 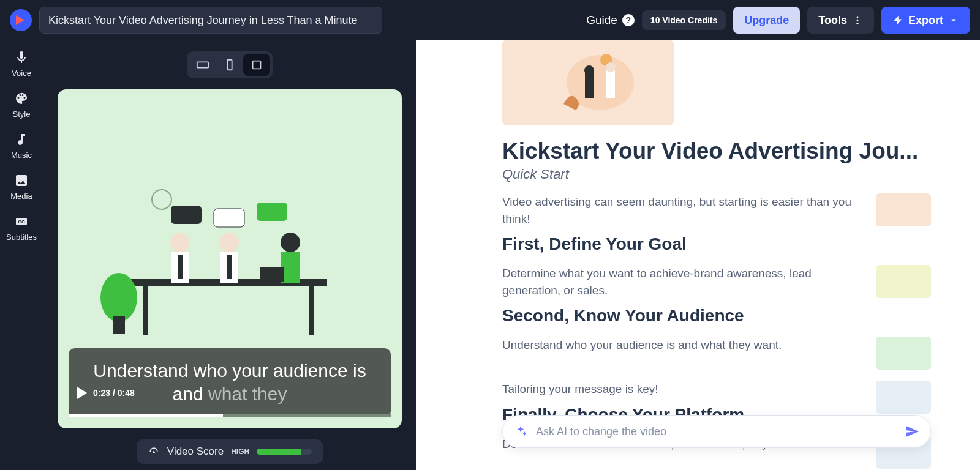 What do you see at coordinates (717, 295) in the screenshot?
I see `content-section: Determine what you want to achieve-brand…` at bounding box center [717, 295].